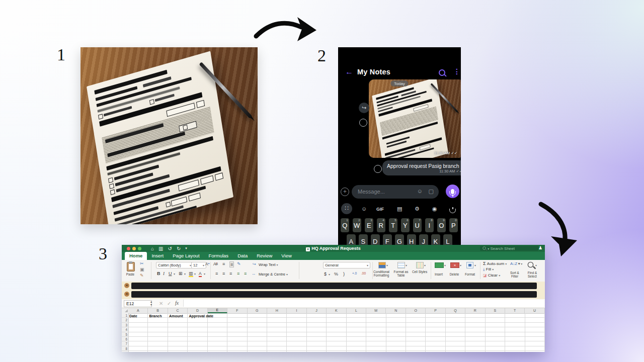 The image size is (644, 362). Describe the element at coordinates (401, 274) in the screenshot. I see `format-as-table-label: Format as Table` at that location.